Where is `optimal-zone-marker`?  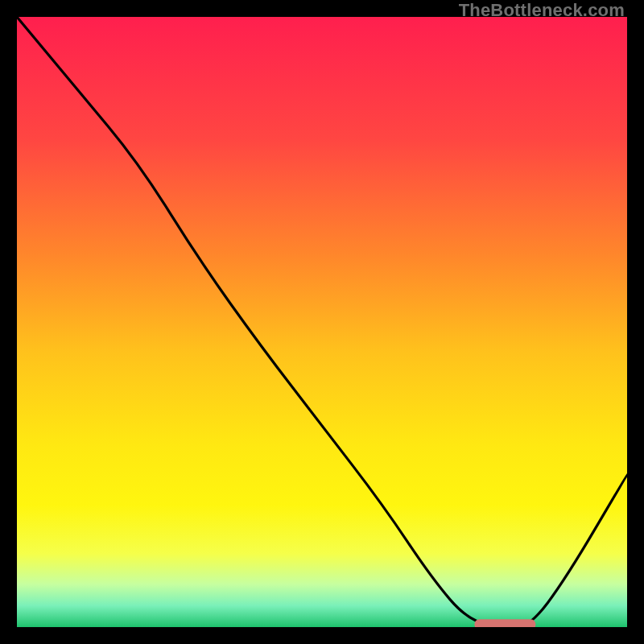
optimal-zone-marker is located at coordinates (506, 623).